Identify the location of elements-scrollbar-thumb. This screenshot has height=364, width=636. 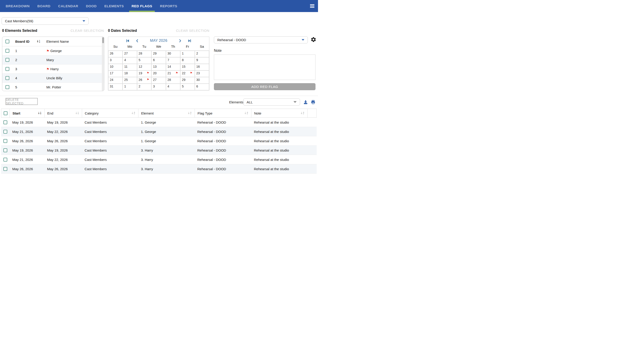
(103, 40).